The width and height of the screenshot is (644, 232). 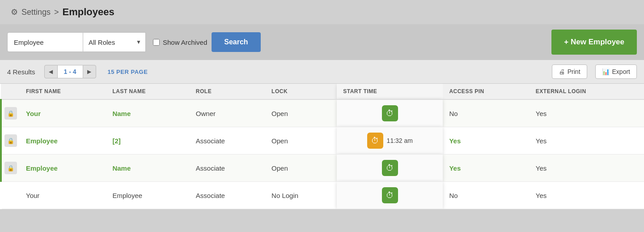 What do you see at coordinates (157, 42) in the screenshot?
I see `show-archived-checkbox` at bounding box center [157, 42].